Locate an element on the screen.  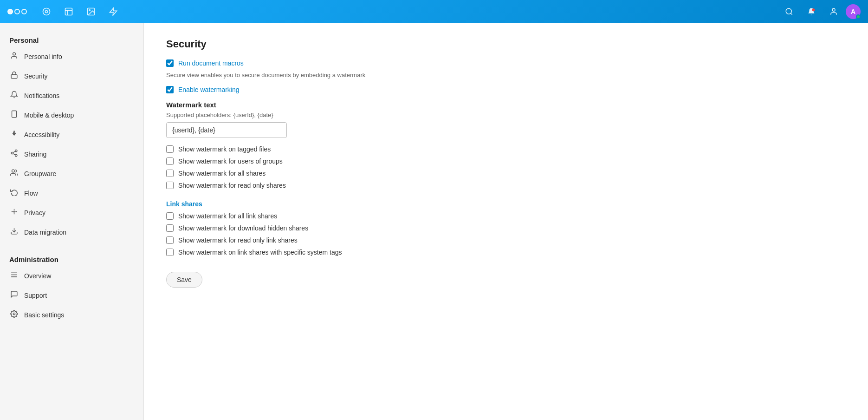
sidebar-item-accessibility: Accessibility is located at coordinates (71, 135).